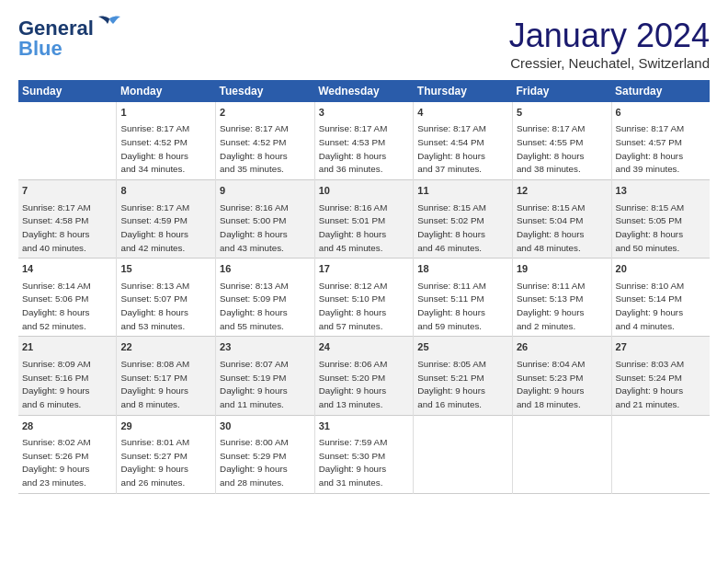 This screenshot has width=728, height=563. Describe the element at coordinates (364, 44) in the screenshot. I see `header: General Blue January 2024 Cressier, Neuc…` at that location.